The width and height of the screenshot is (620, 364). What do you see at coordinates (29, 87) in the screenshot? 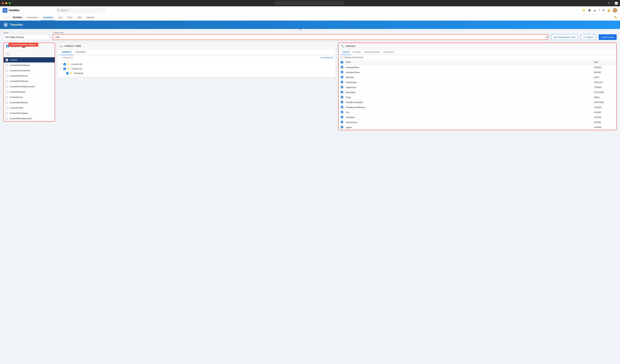
I see `object-item: ContactPointTypeConsent` at bounding box center [29, 87].